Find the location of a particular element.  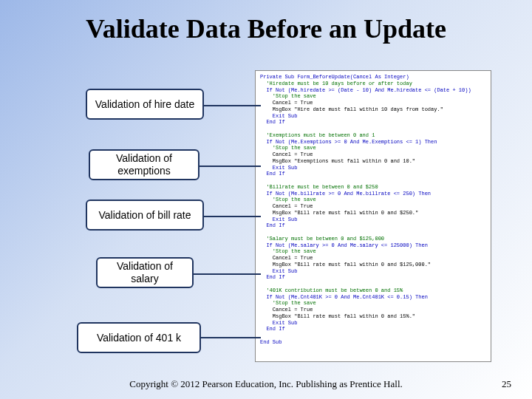

code-line: MsgBox "Hire date must fall within 10 da… is located at coordinates (352, 109).